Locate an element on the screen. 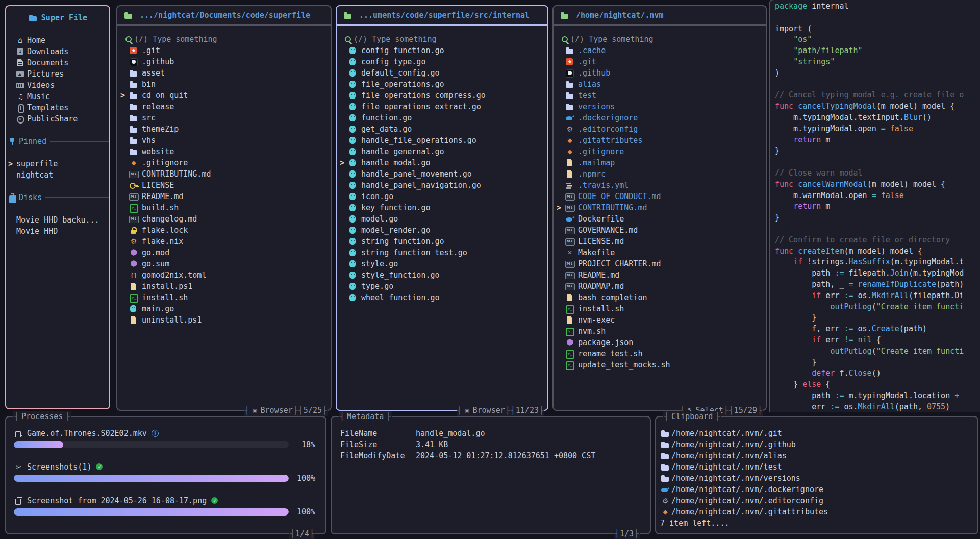 This screenshot has width=980, height=539. file-row: .editorconfig is located at coordinates (660, 129).